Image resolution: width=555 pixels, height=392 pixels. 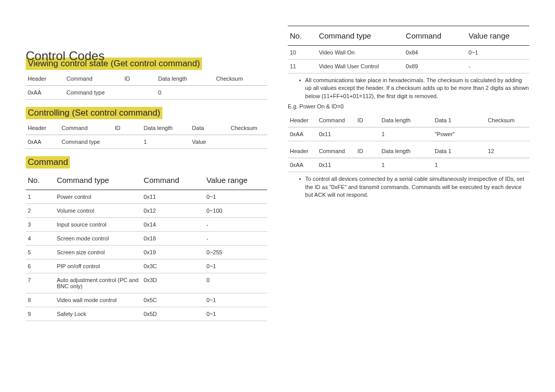 What do you see at coordinates (459, 120) in the screenshot?
I see `col-header: Data 1` at bounding box center [459, 120].